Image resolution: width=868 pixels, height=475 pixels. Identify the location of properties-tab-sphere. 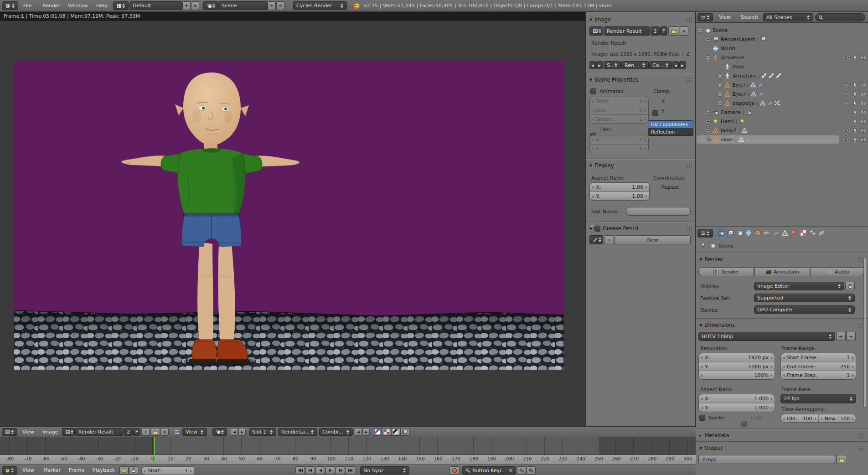
(794, 233).